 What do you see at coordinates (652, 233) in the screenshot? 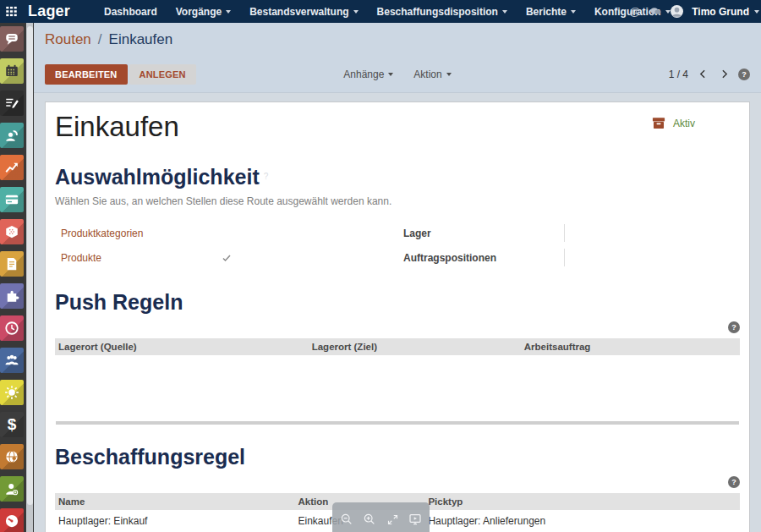
I see `lager-checkbox` at bounding box center [652, 233].